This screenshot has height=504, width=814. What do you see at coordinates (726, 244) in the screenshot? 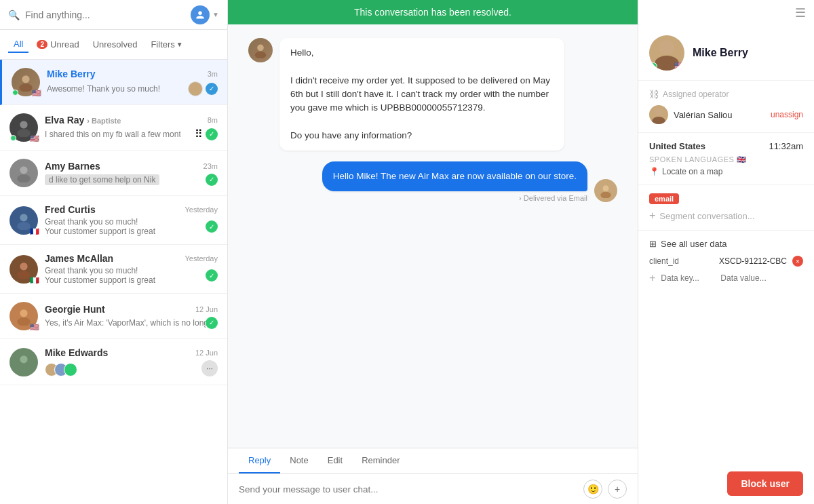
I see `see-all-link: ⊞ See all user data` at bounding box center [726, 244].